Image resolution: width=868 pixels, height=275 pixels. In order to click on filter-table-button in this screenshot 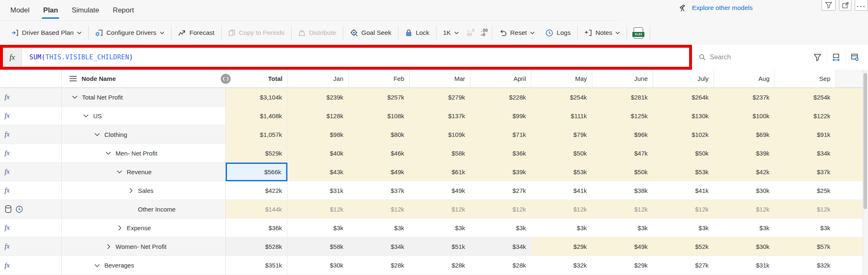, I will do `click(817, 57)`.